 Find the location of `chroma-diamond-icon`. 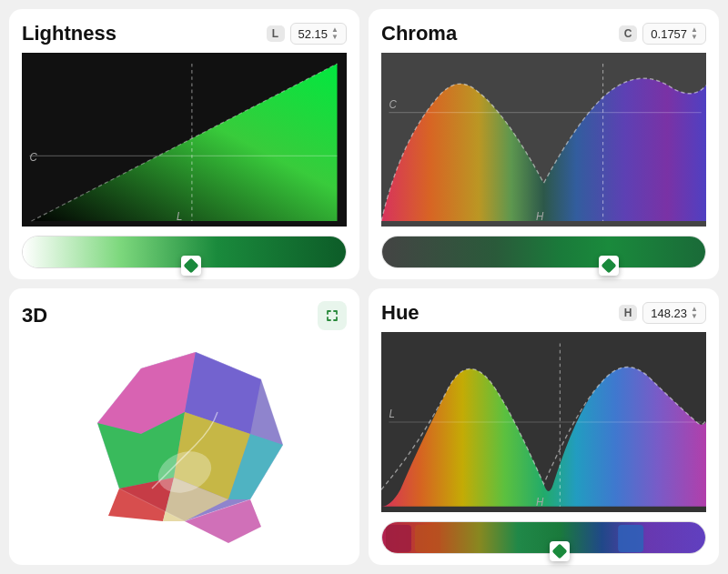

chroma-diamond-icon is located at coordinates (608, 266).